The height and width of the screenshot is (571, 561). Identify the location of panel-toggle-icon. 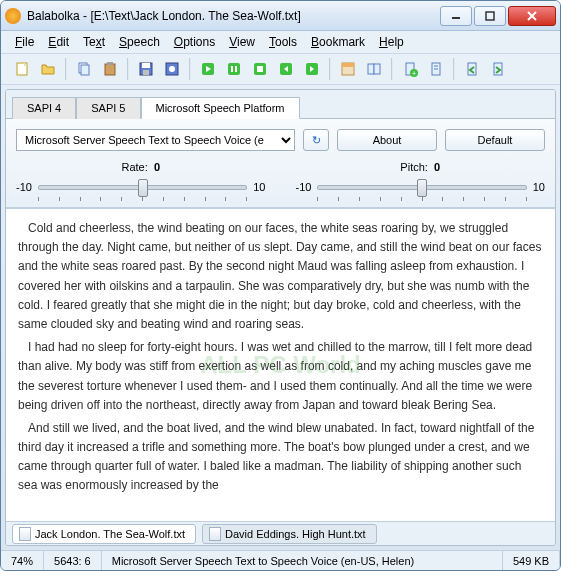
(348, 69).